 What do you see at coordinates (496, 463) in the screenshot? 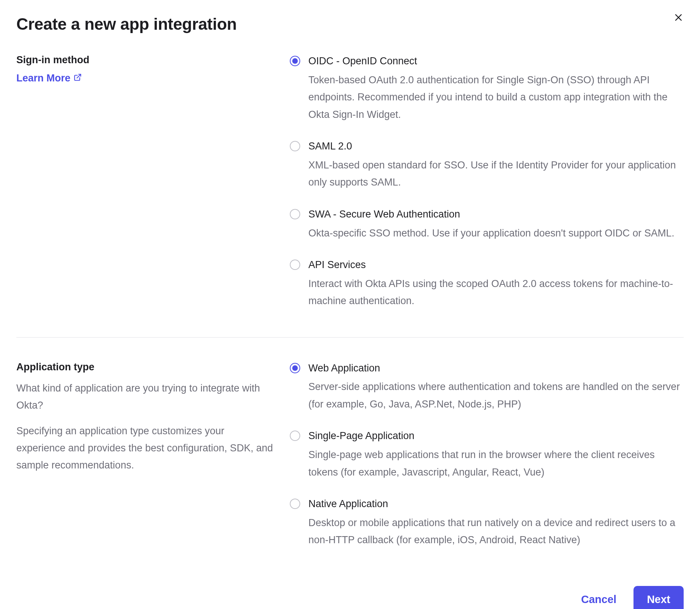
I see `radio-desc: Single-page web applications that run in…` at bounding box center [496, 463].